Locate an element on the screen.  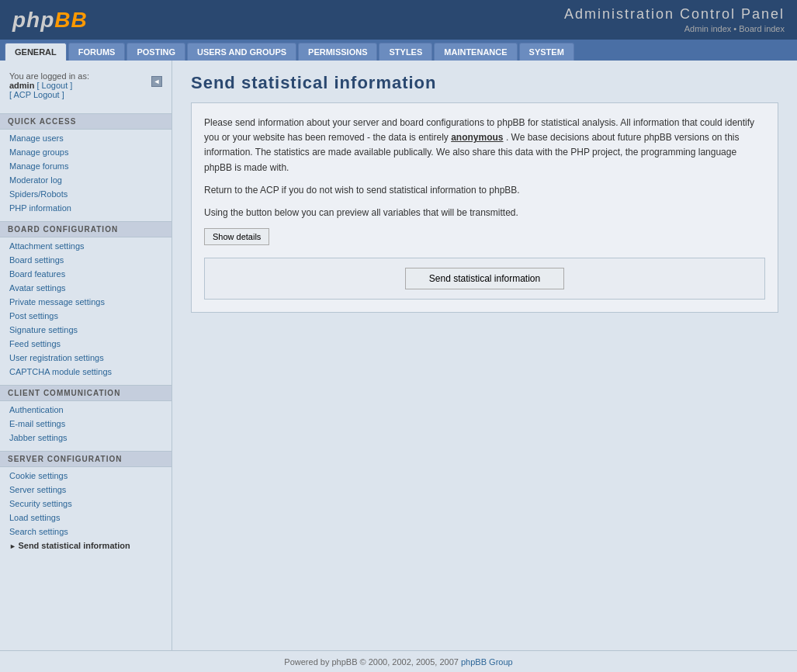
anonymous-word: anonymous is located at coordinates (476, 137).